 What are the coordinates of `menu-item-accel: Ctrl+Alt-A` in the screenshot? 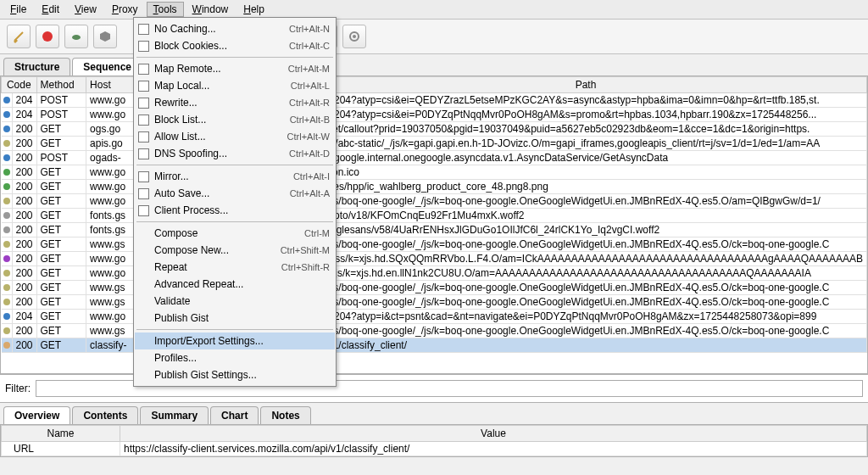 It's located at (310, 193).